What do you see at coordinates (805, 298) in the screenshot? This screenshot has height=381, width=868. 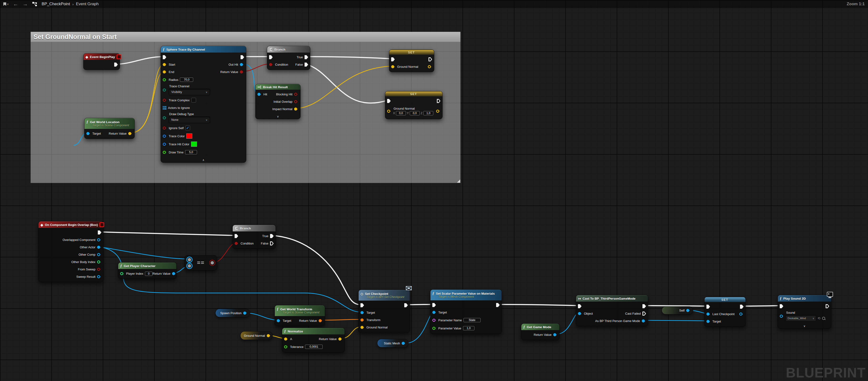 I see `node-header: ƒPlay Sound 2D` at bounding box center [805, 298].